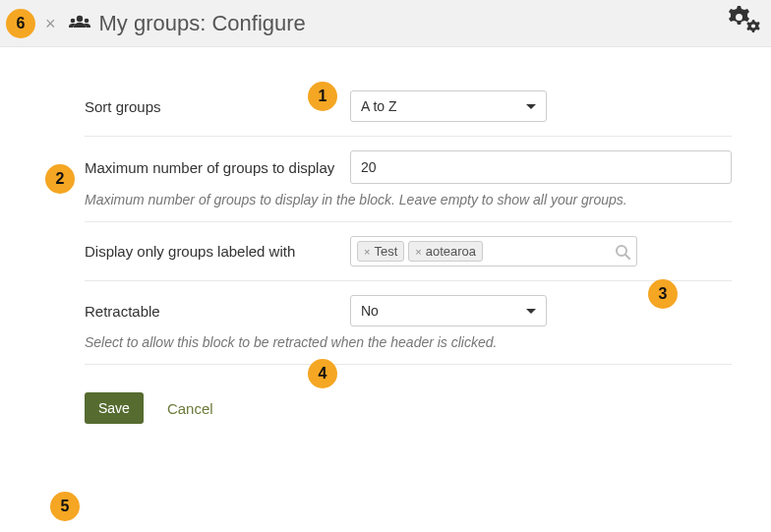 The height and width of the screenshot is (532, 771). I want to click on callout-3: 3, so click(663, 294).